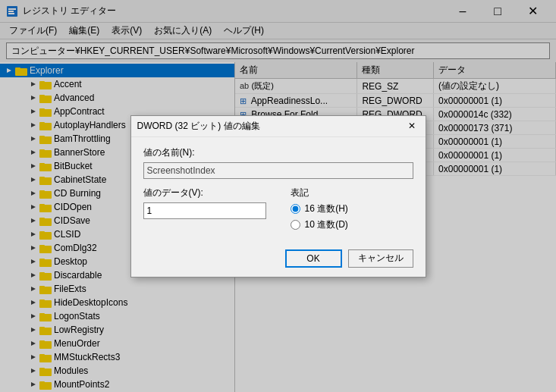 This screenshot has height=392, width=556. What do you see at coordinates (326, 224) in the screenshot?
I see `radio-dec-label: 10 進数(D)` at bounding box center [326, 224].